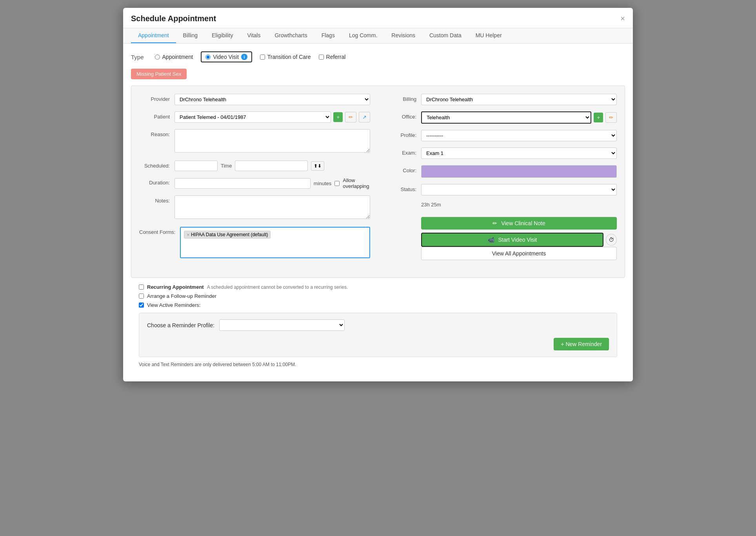 The height and width of the screenshot is (536, 756). Describe the element at coordinates (378, 326) in the screenshot. I see `bottom-section: Recurring Appointment A scheduled appoin…` at that location.